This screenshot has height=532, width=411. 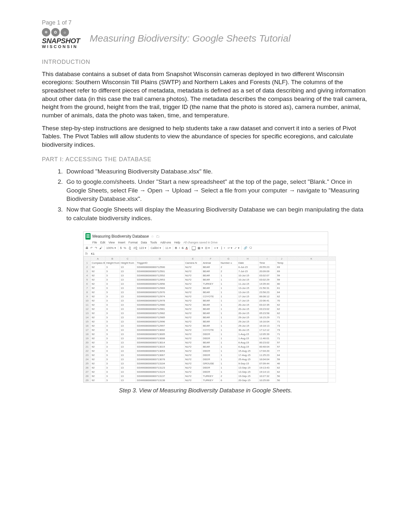 I want to click on header-cell, so click(x=311, y=263).